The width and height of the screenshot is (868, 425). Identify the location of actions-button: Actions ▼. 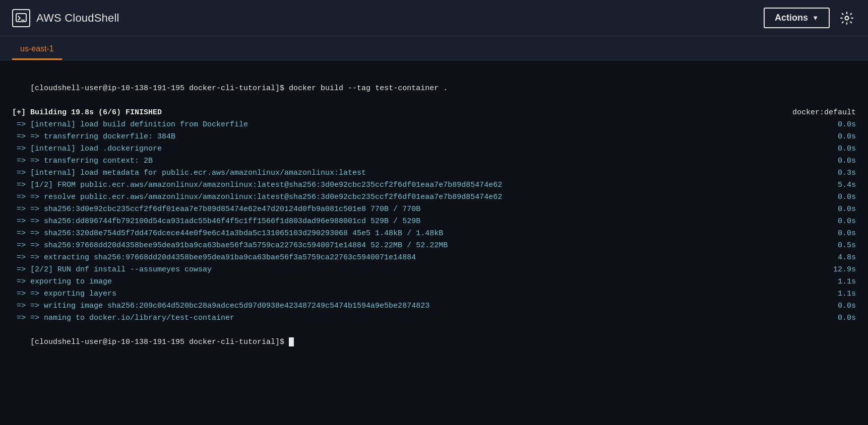
(796, 18).